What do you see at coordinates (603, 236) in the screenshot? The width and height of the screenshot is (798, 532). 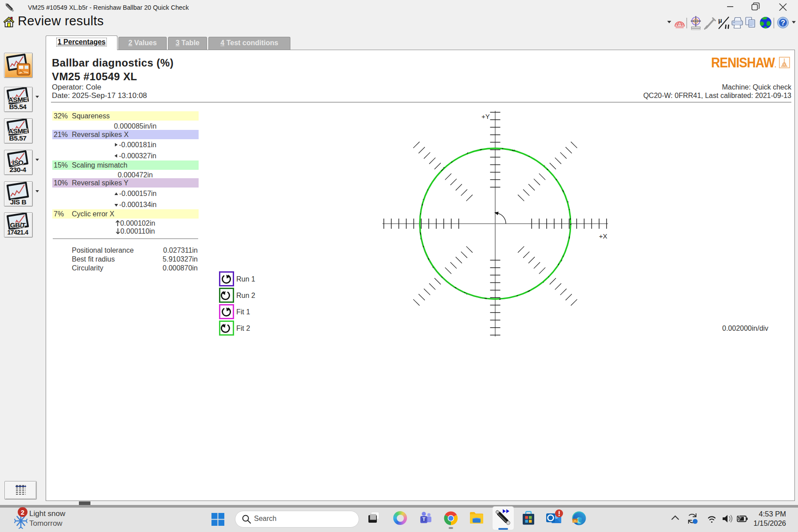 I see `svg-text: +X` at bounding box center [603, 236].